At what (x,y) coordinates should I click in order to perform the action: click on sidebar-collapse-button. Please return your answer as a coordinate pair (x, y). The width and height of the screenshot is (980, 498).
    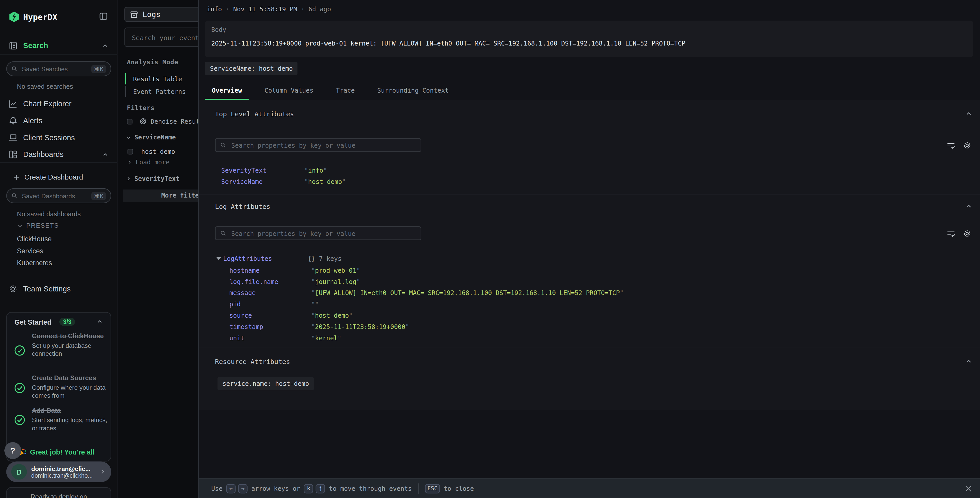
    Looking at the image, I should click on (103, 16).